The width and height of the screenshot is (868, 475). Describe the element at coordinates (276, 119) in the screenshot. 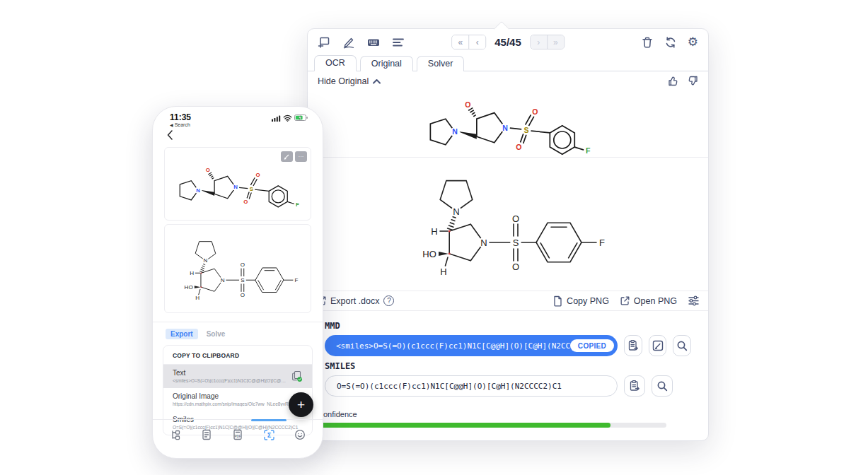

I see `cellular-signal-icon` at that location.